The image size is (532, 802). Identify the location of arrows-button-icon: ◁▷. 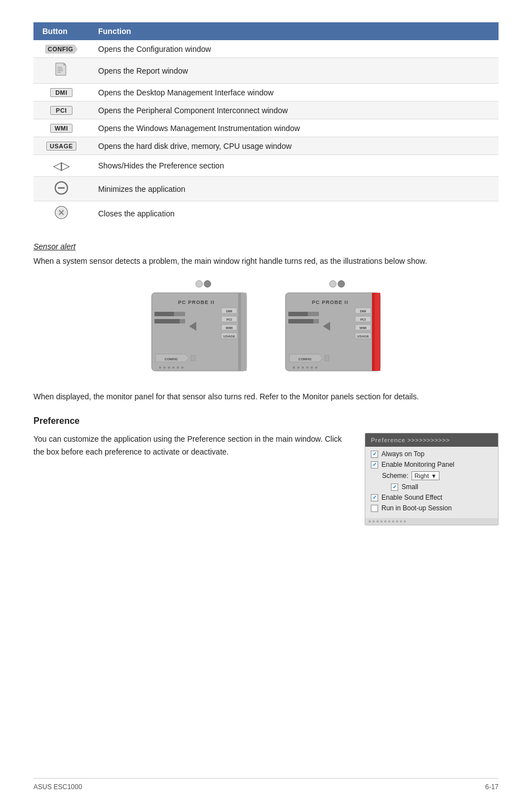
(61, 166).